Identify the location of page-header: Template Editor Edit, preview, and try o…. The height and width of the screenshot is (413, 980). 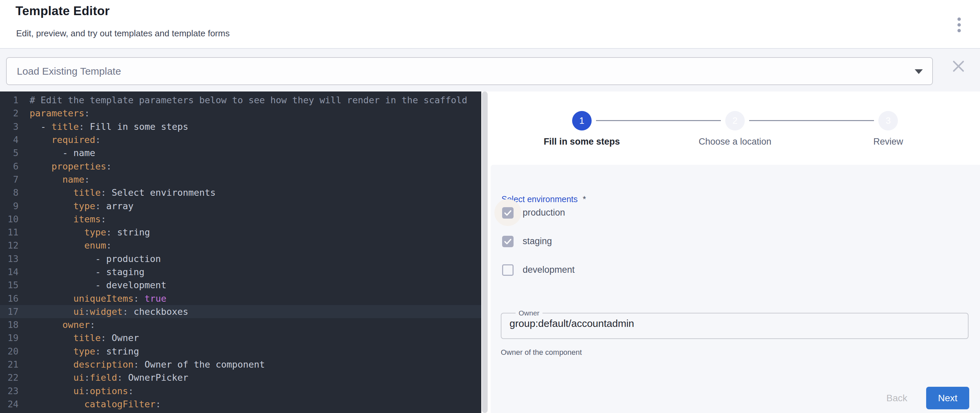
(490, 24).